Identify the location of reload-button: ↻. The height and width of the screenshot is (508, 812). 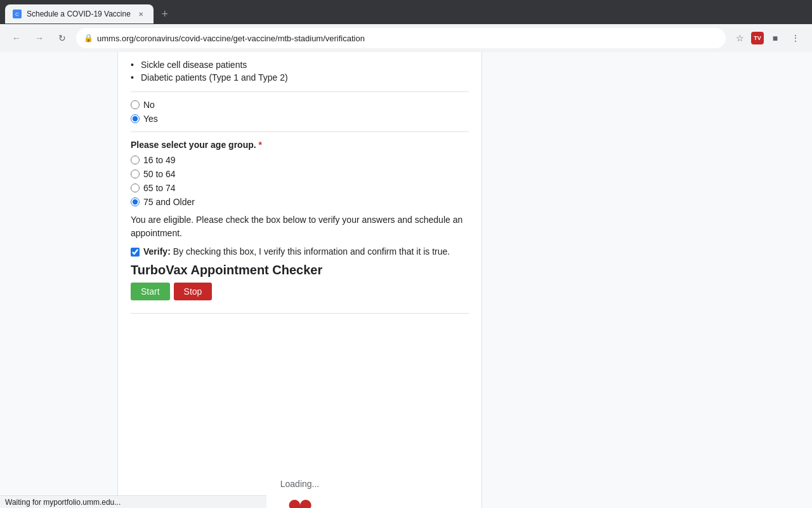
(62, 38).